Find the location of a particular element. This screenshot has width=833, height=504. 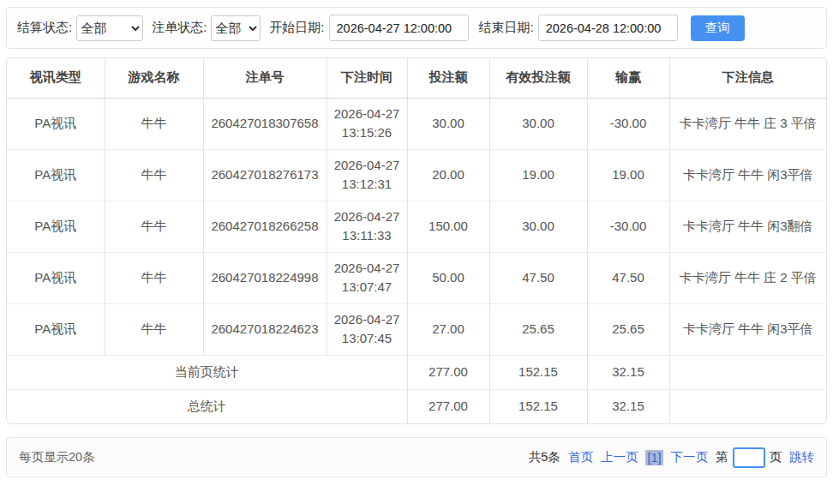

bet-status-label: 注单状态: is located at coordinates (179, 27).